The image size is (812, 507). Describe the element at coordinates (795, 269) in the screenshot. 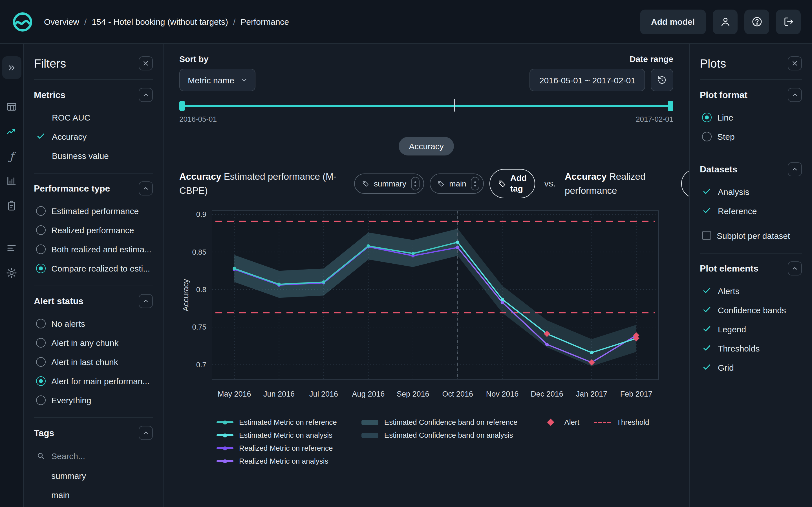

I see `collapse-plot-elements-button` at that location.